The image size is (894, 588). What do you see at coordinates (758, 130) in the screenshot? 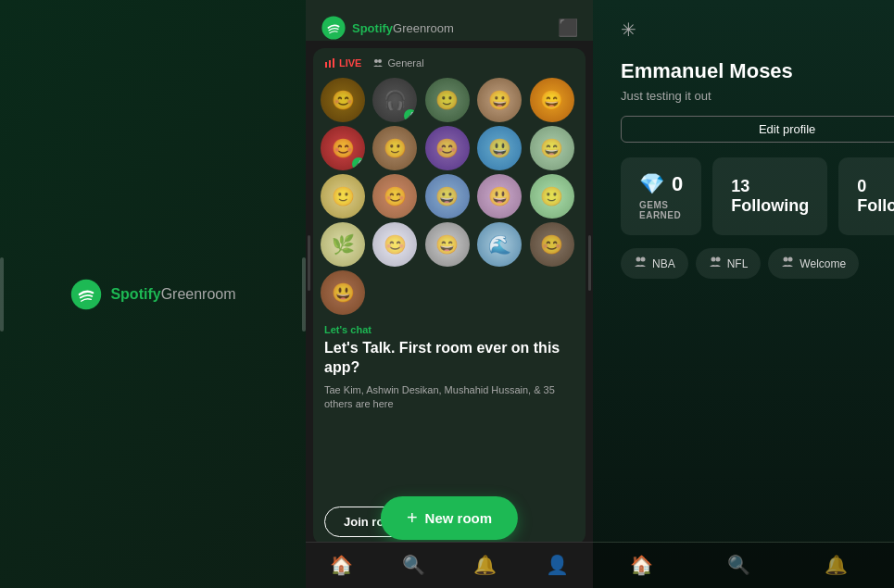
I see `edit-profile-button: Edit profile` at bounding box center [758, 130].